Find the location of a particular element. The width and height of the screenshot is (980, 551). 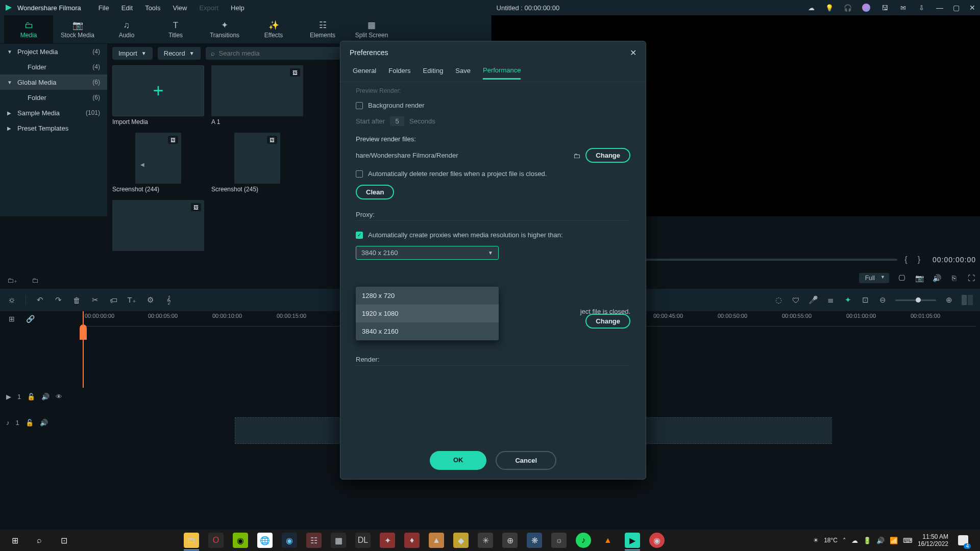

taskbar-app-steam: ◉ is located at coordinates (289, 540).